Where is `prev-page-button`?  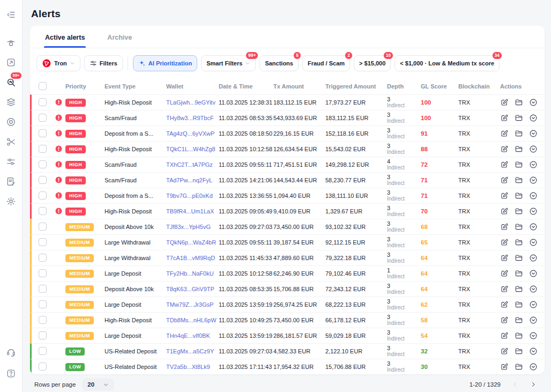 prev-page-button is located at coordinates (515, 384).